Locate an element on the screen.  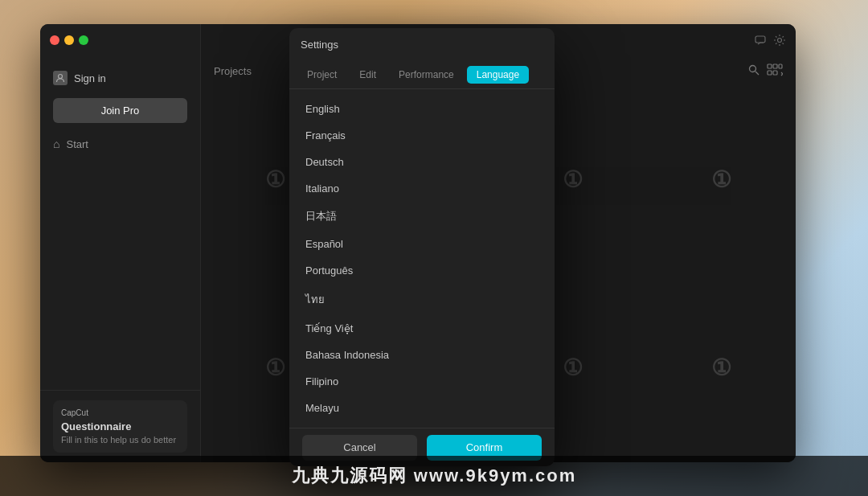
traffic-light-yellow is located at coordinates (69, 40).